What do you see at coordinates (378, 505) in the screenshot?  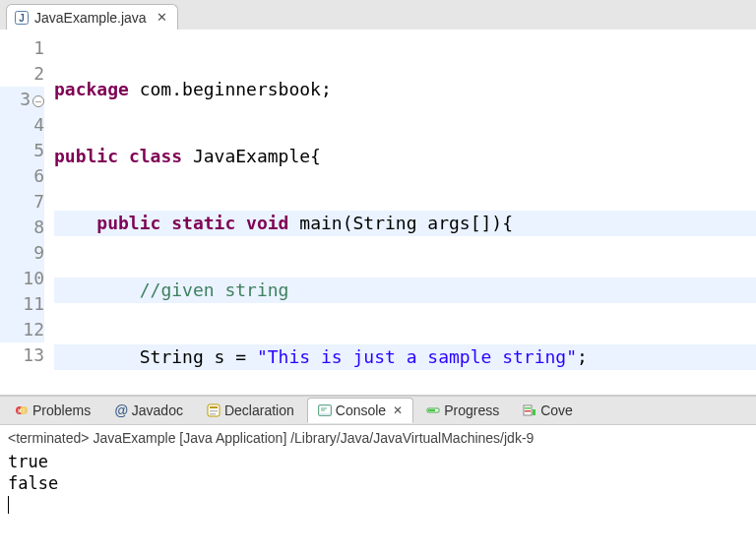 I see `console-cursor-line` at bounding box center [378, 505].